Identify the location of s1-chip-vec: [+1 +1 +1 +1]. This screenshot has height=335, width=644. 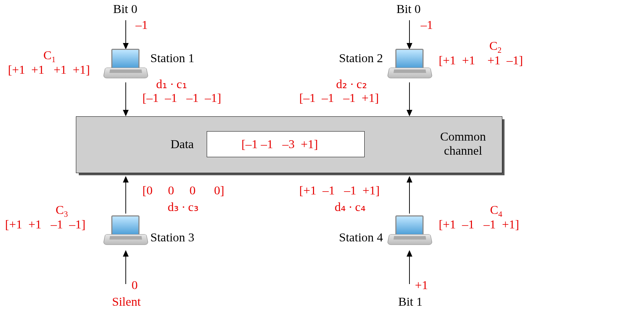
(49, 70).